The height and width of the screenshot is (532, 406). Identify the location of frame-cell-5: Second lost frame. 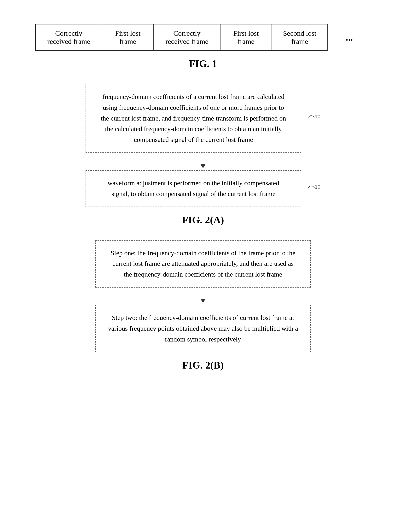
(300, 37).